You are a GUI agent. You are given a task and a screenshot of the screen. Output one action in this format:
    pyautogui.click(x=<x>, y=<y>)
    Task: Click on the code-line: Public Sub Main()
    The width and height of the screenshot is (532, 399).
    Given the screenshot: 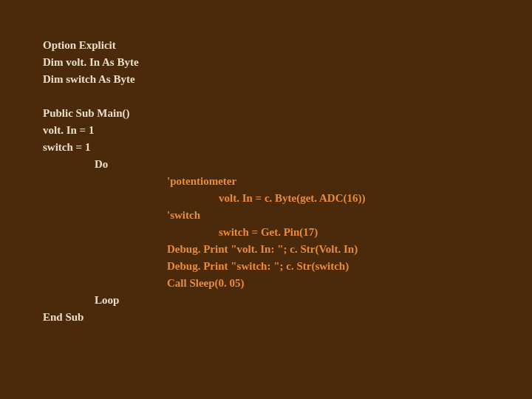 What is the action you would take?
    pyautogui.click(x=287, y=114)
    